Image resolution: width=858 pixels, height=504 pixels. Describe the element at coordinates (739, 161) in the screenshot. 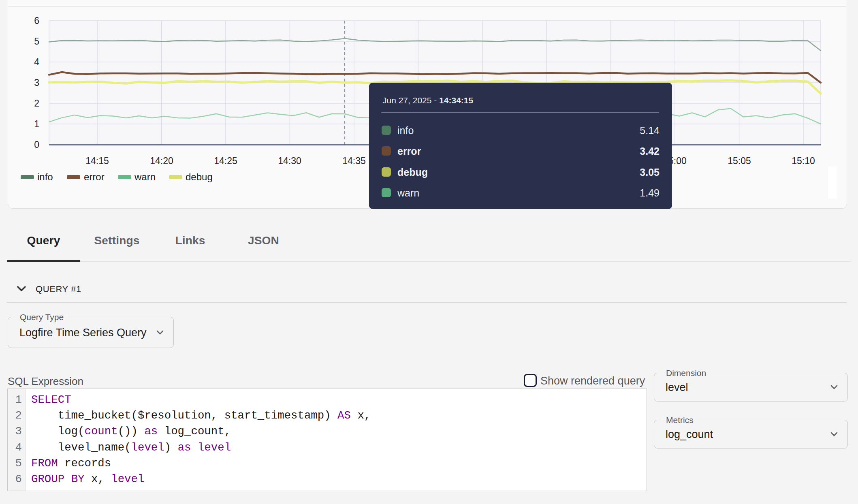

I see `svg-text: 15:05` at that location.